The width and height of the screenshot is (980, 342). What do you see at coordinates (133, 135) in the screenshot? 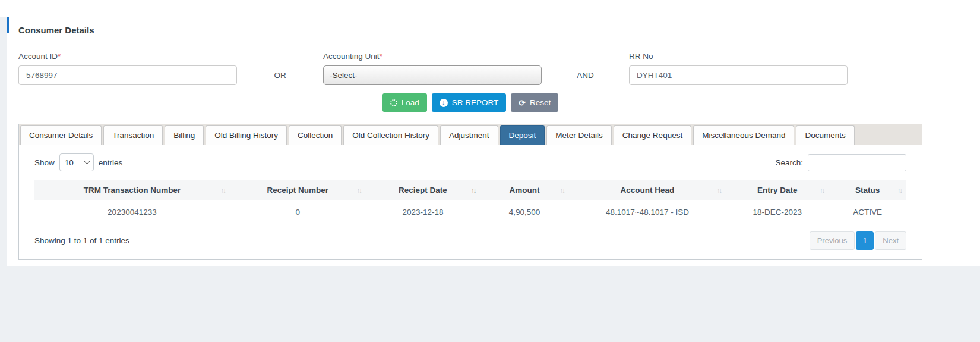
I see `tab-transaction: Transaction` at bounding box center [133, 135].